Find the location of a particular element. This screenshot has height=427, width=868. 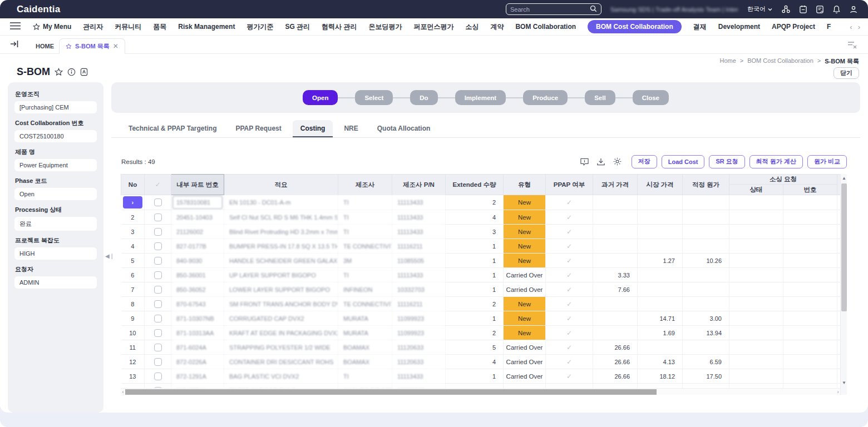

action-button-load-cost: Load Cost is located at coordinates (683, 162).